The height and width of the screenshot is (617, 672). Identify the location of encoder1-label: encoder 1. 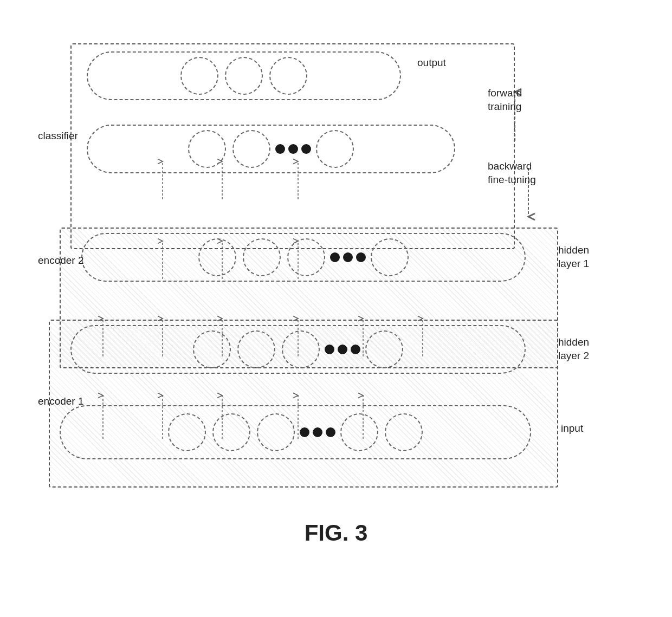
(61, 401).